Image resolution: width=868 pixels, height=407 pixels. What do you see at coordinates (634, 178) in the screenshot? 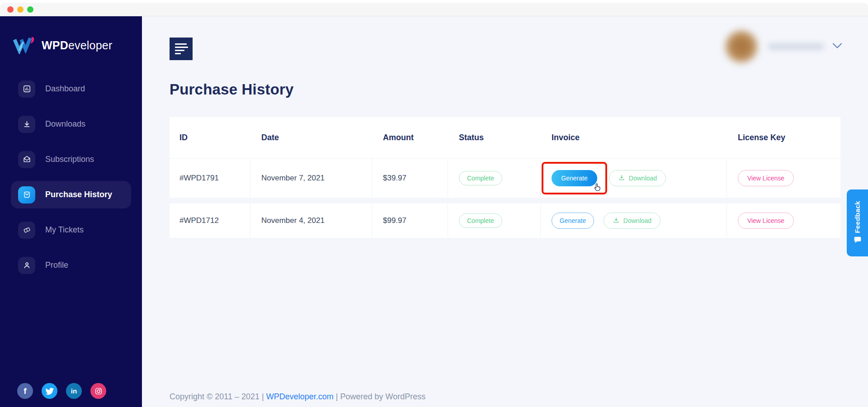
I see `invoice-actions: Generate` at bounding box center [634, 178].